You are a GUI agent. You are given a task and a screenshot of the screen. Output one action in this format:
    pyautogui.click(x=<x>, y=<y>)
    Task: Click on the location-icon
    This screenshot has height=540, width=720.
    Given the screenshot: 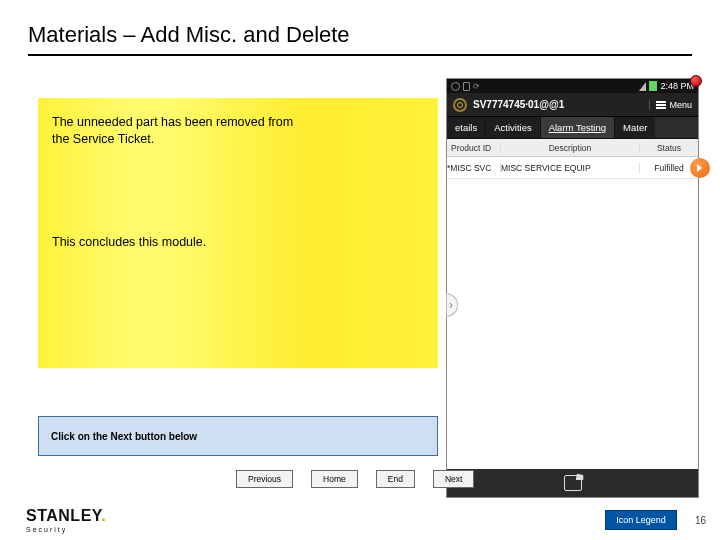 What is the action you would take?
    pyautogui.click(x=456, y=86)
    